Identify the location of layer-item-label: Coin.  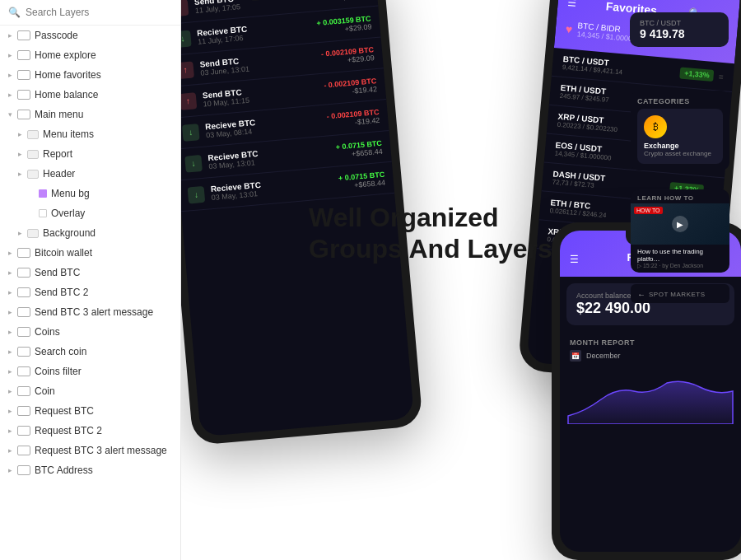
(44, 391).